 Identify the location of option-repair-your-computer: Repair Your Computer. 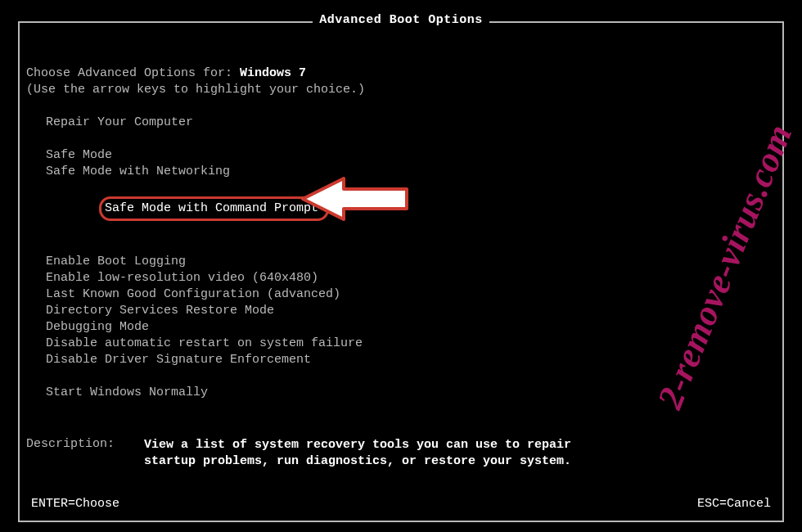
(411, 123).